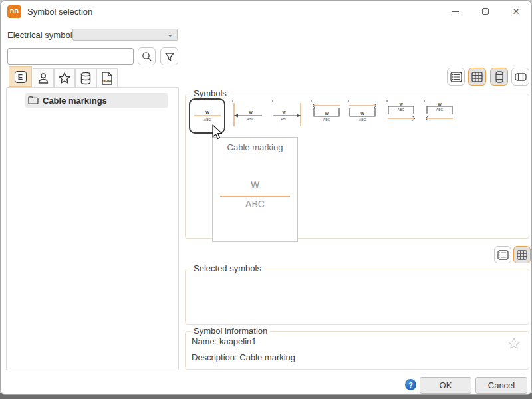  I want to click on chevron-down-icon: ⌄, so click(170, 35).